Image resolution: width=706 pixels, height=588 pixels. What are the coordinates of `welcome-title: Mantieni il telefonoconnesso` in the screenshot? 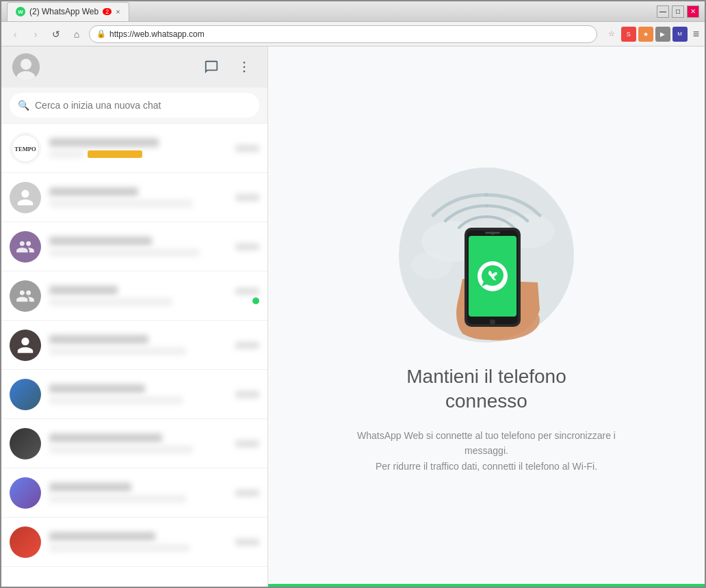 It's located at (486, 390).